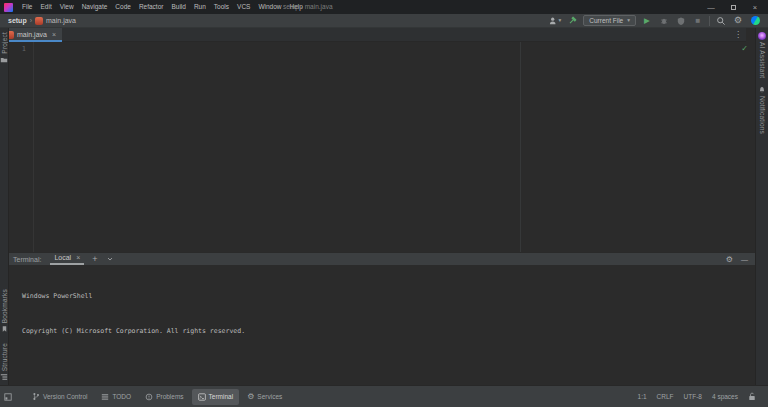 This screenshot has height=407, width=768. I want to click on sidebar-item-notifications: Notifications, so click(762, 110).